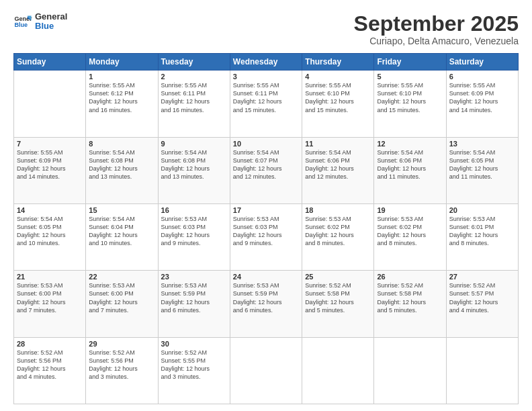 This screenshot has height=411, width=532. Describe the element at coordinates (50, 298) in the screenshot. I see `day-info: Sunrise: 5:53 AMSunset: 6:00 PMDaylight:…` at that location.